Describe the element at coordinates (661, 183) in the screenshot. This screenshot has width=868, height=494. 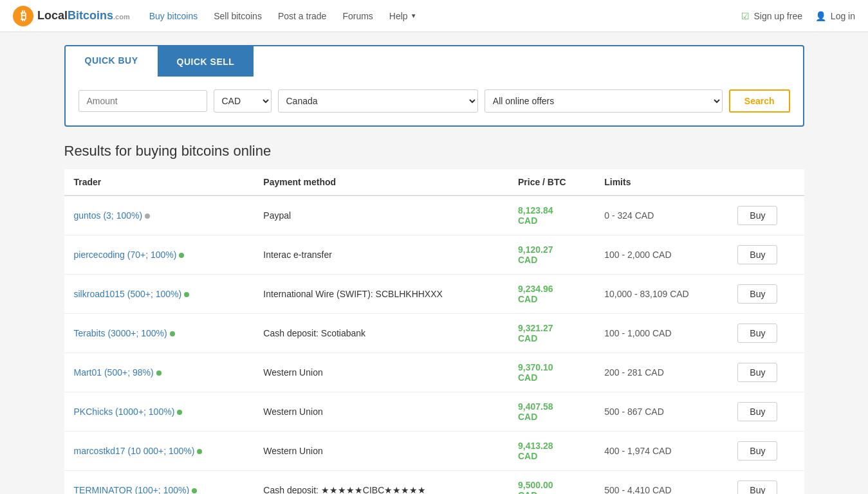
I see `col-limits: Limits` at that location.